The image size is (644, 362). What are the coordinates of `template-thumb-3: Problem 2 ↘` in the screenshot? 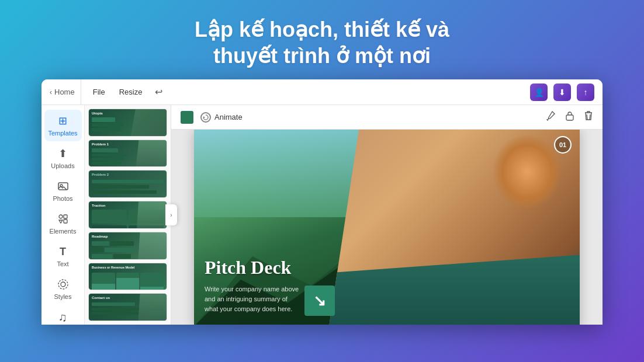 It's located at (127, 184).